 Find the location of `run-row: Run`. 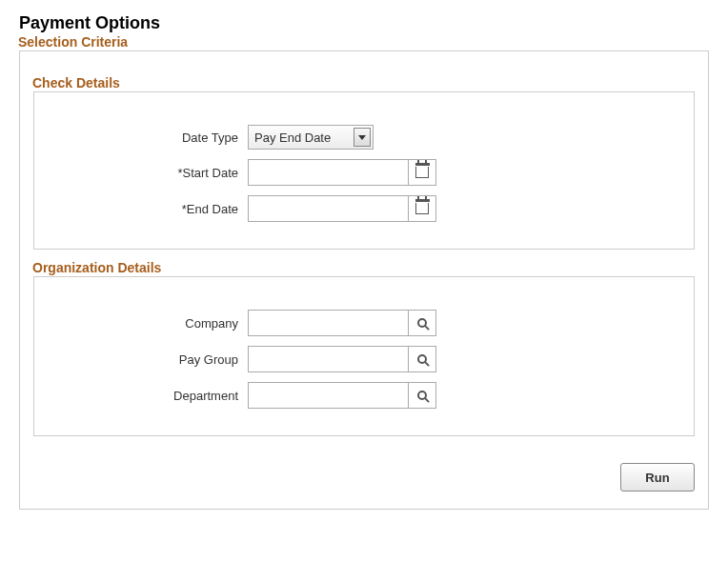

run-row: Run is located at coordinates (364, 477).